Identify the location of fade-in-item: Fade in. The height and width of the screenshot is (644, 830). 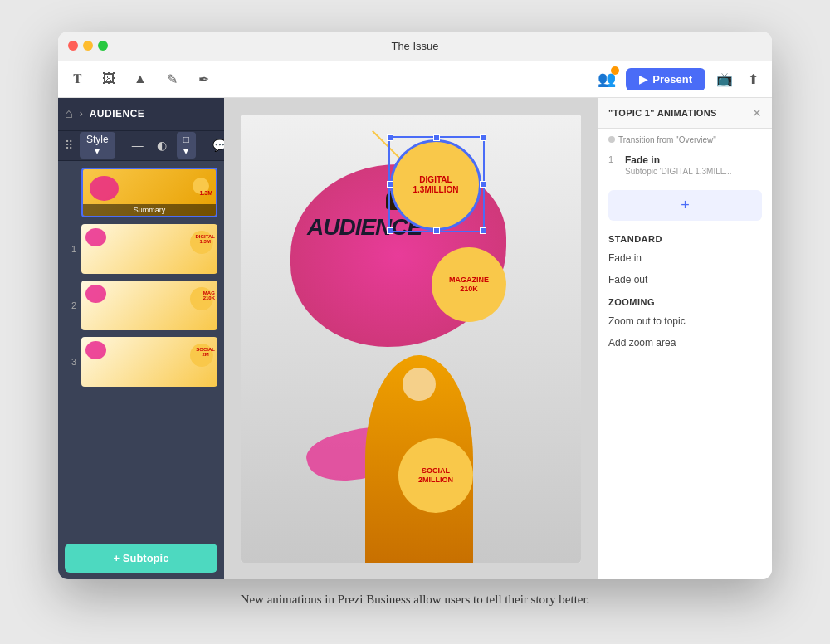
(686, 258).